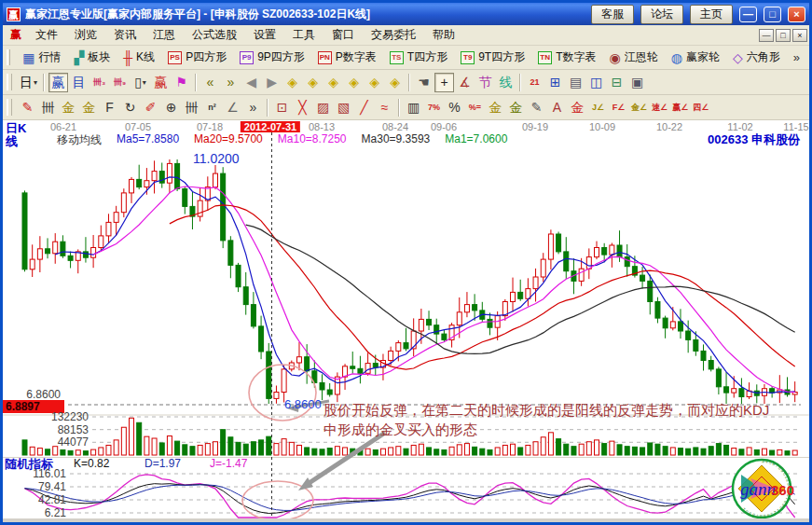 The width and height of the screenshot is (812, 525). What do you see at coordinates (597, 82) in the screenshot?
I see `tool-save-button: ◫` at bounding box center [597, 82].